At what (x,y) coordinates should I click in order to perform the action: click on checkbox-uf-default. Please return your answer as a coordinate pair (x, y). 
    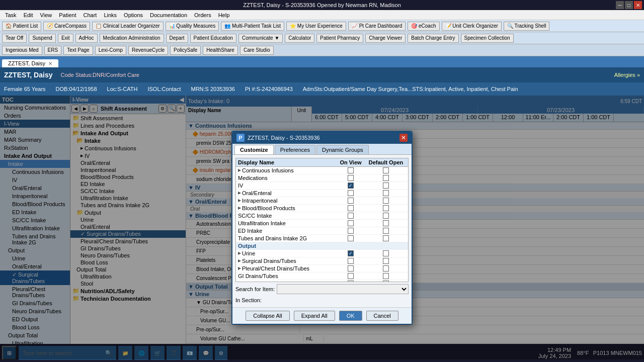
    Looking at the image, I should click on (386, 223).